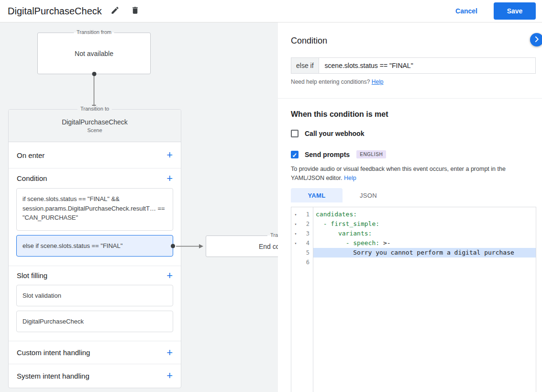 Image resolution: width=542 pixels, height=392 pixels. Describe the element at coordinates (351, 224) in the screenshot. I see `code-token: - first_simple:` at that location.